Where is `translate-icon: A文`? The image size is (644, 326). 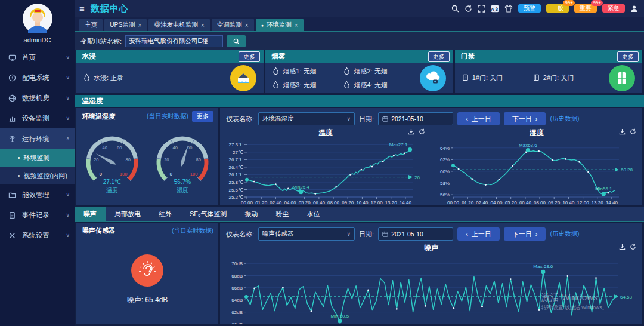 translate-icon: A文 is located at coordinates (495, 8).